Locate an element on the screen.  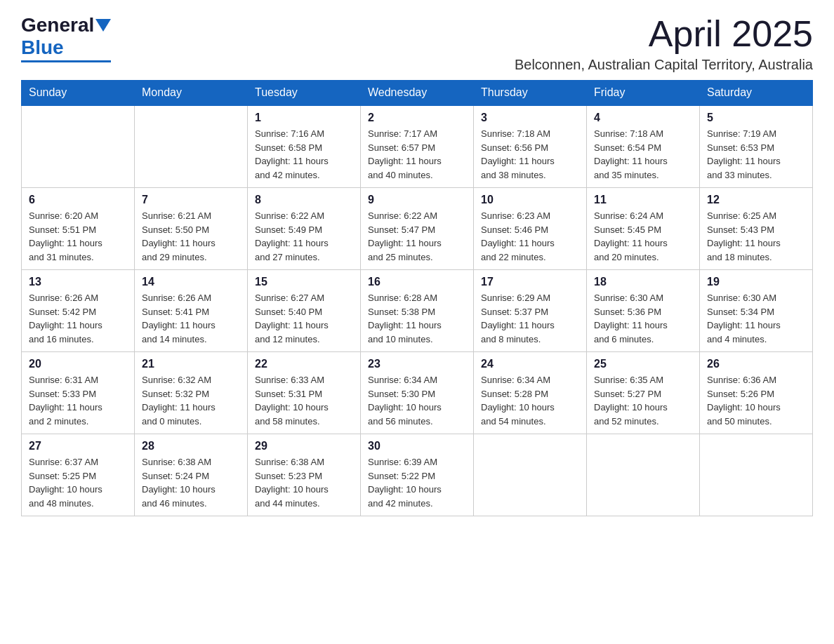
day-number: 20 is located at coordinates (78, 364).